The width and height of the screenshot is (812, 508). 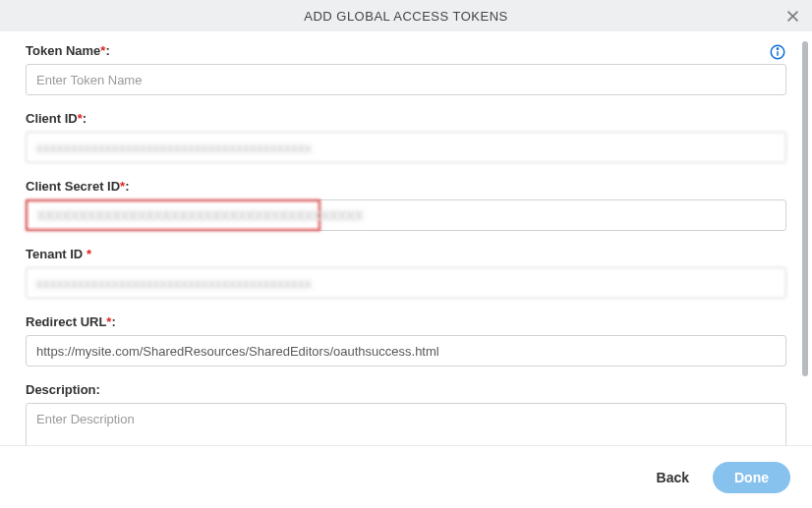 I want to click on client-id-label: Client ID*:, so click(x=406, y=118).